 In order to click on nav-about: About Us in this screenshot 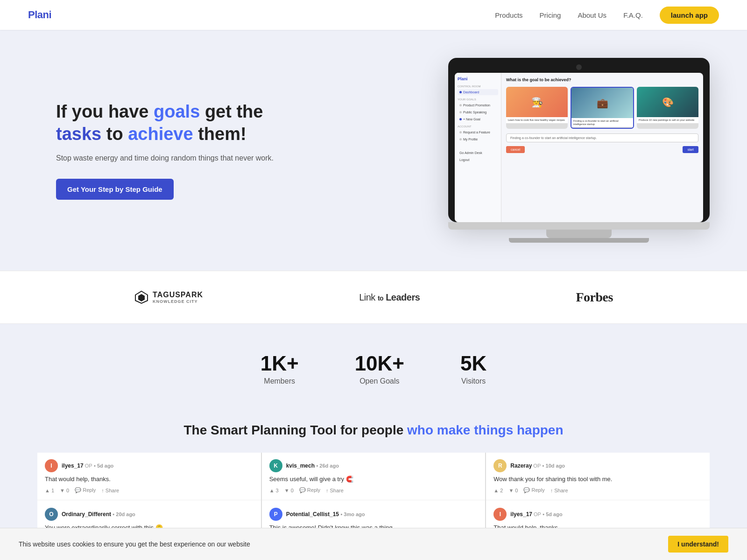, I will do `click(592, 15)`.